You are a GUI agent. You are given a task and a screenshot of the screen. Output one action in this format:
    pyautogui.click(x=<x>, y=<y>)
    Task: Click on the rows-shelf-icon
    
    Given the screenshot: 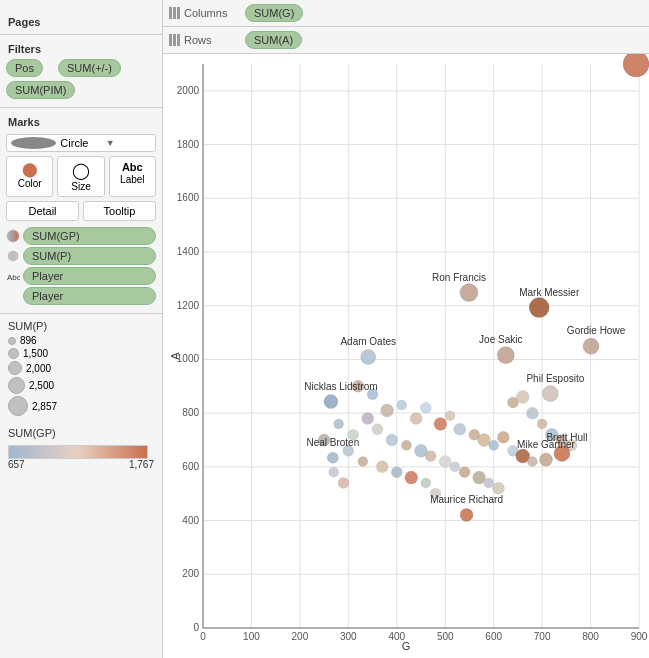 What is the action you would take?
    pyautogui.click(x=174, y=40)
    